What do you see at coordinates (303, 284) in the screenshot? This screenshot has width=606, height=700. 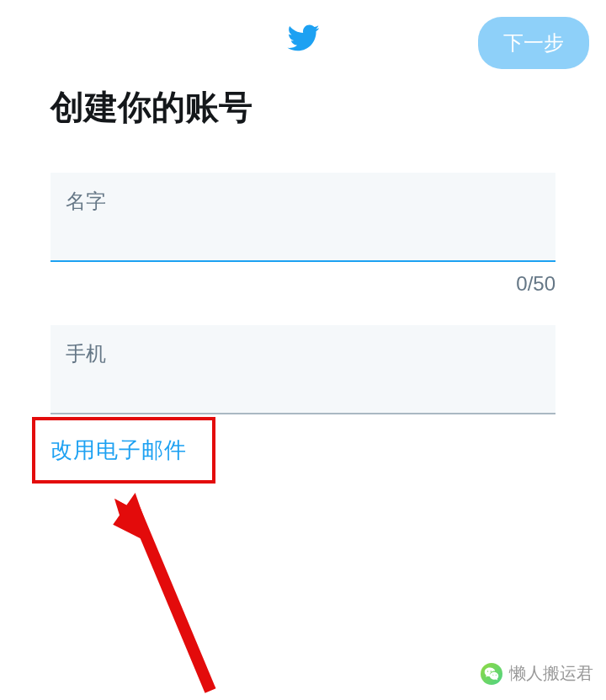 I see `name-char-counter: 0/50` at bounding box center [303, 284].